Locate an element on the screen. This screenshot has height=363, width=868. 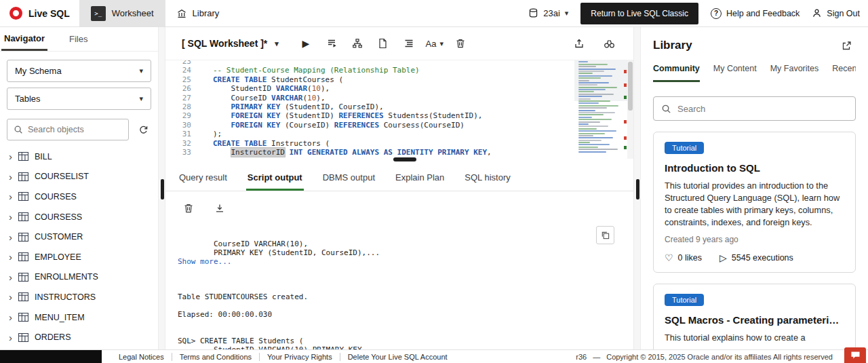
card-title: SQL Macros - Creating parameterise... is located at coordinates (754, 320).